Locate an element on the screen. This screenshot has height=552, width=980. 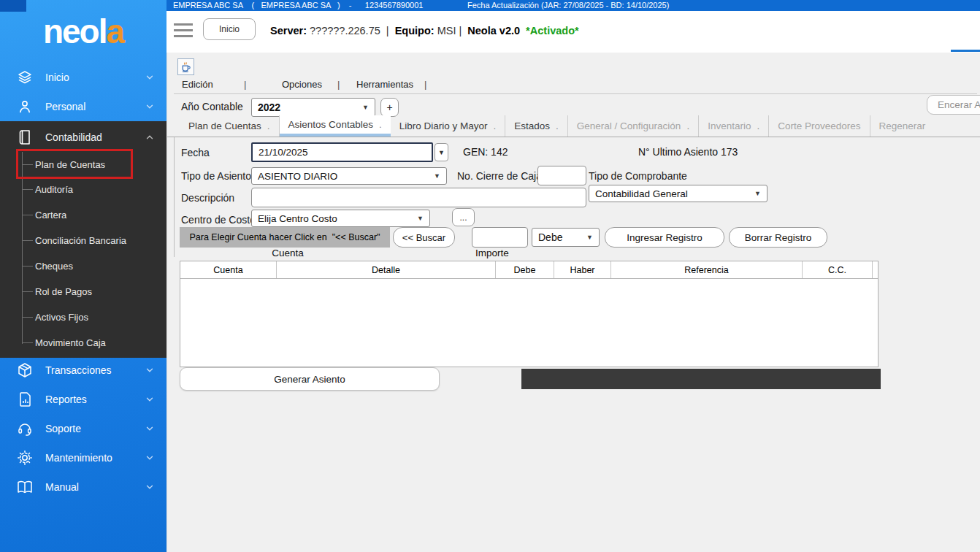
tipo-comprobante-select: Contabilidad General▼ is located at coordinates (678, 193).